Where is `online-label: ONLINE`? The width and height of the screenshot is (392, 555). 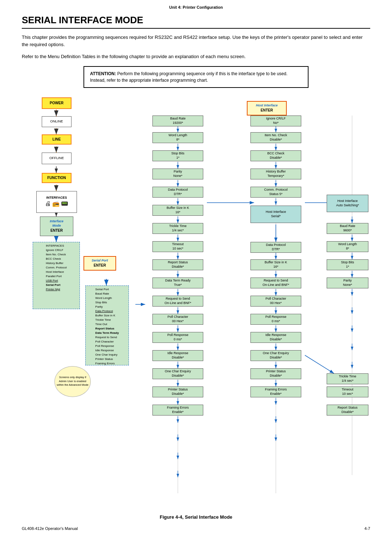 online-label: ONLINE is located at coordinates (57, 121).